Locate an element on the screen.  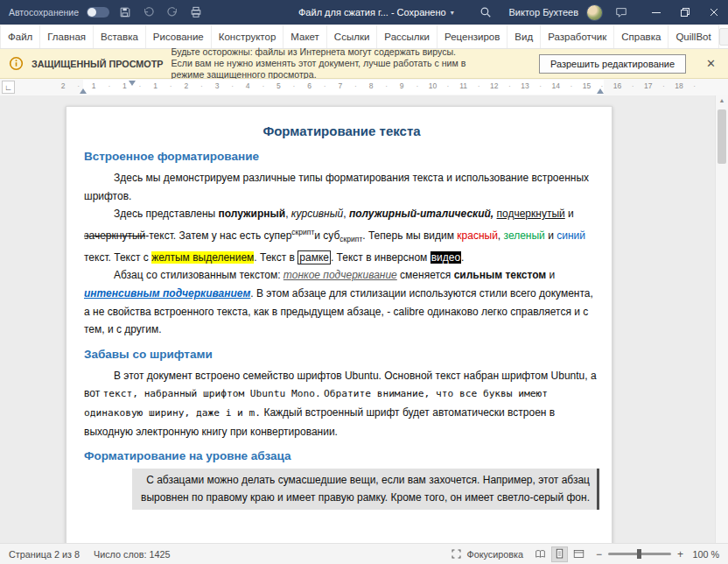
statusbar: Страница 2 из 8 Число слов: 1425 Фокусир… is located at coordinates (364, 553).